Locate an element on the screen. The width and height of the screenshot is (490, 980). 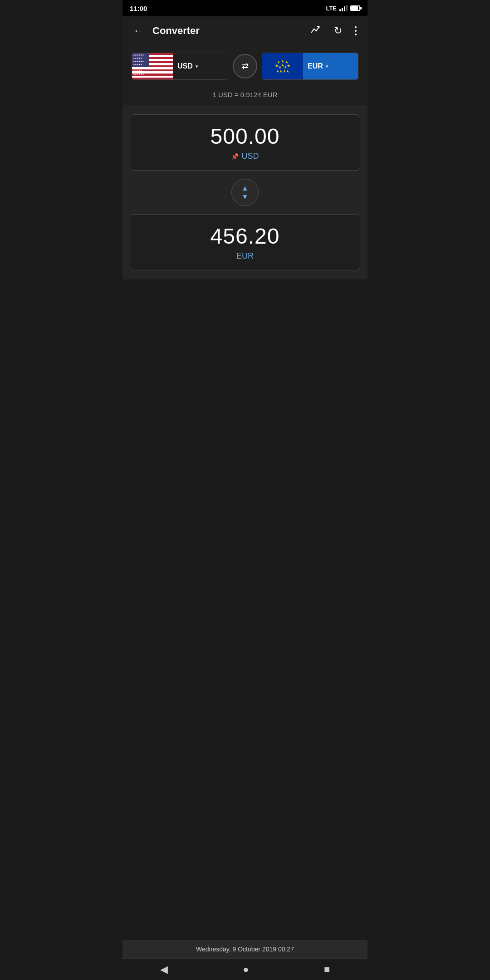
lte-label: LTE is located at coordinates (331, 8).